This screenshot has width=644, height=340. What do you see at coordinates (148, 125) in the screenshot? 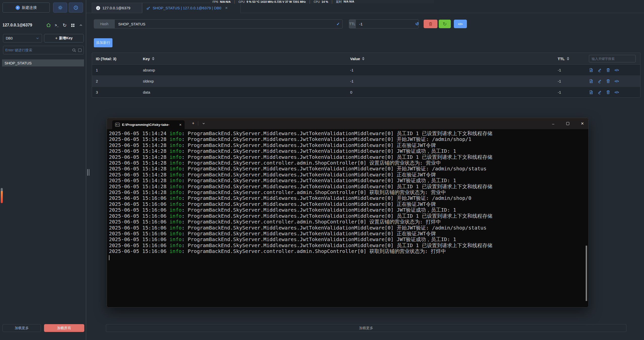
I see `terminal-tab: C:\ E:\Programming\C#\sky-take- ✕` at bounding box center [148, 125].